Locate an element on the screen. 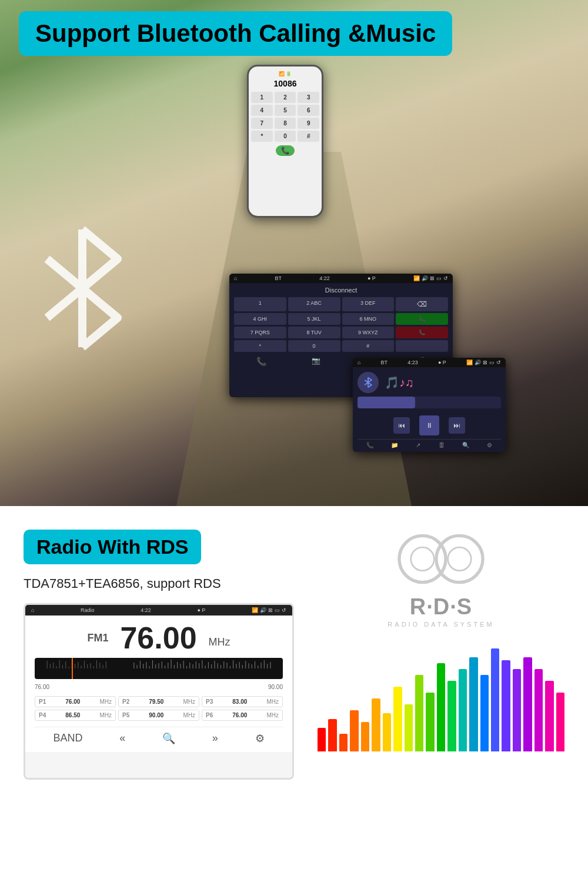 Image resolution: width=588 pixels, height=895 pixels. music-status-home: ⌂ is located at coordinates (359, 362).